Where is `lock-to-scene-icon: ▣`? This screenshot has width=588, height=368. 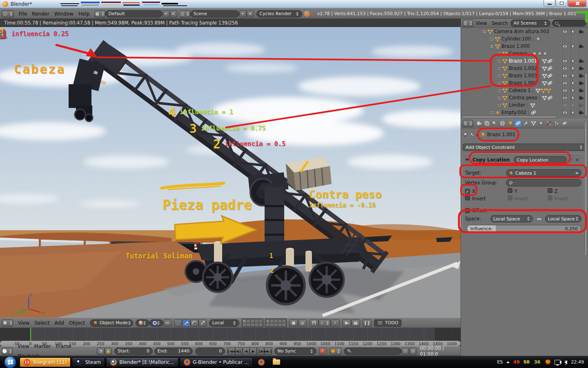 lock-to-scene-icon: ▣ is located at coordinates (294, 323).